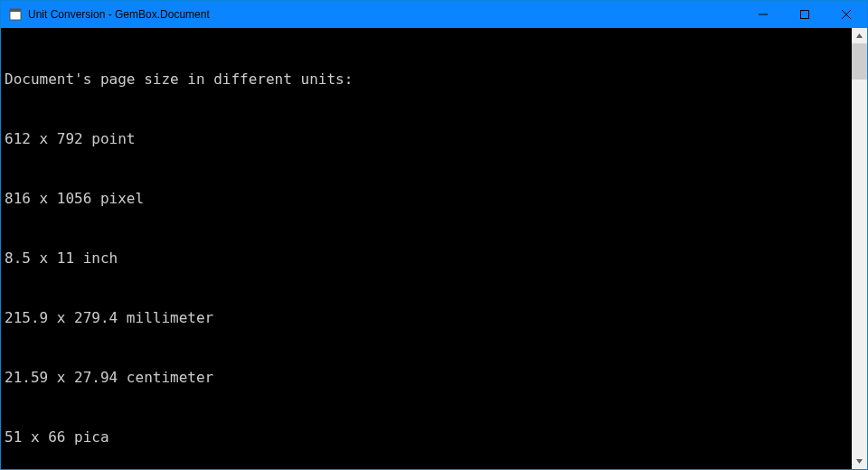 This screenshot has height=470, width=868. Describe the element at coordinates (119, 14) in the screenshot. I see `window-title: Unit Conversion - GemBox.Document` at that location.